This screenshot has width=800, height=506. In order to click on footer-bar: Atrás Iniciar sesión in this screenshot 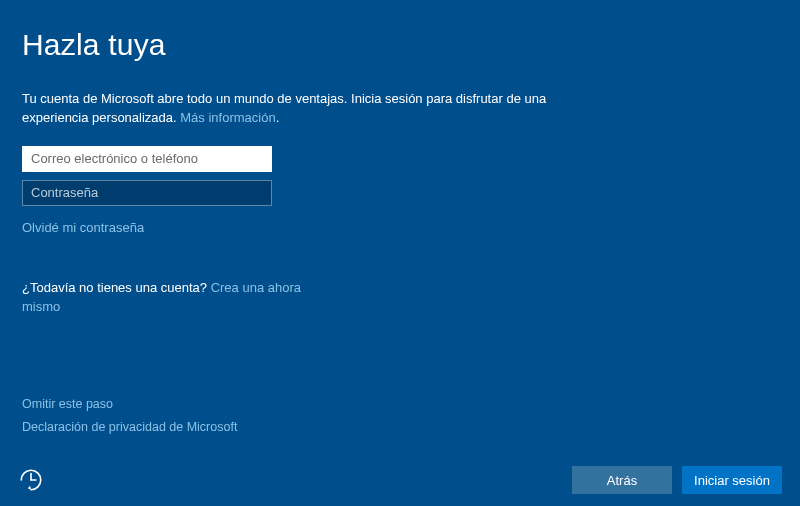, I will do `click(400, 480)`.